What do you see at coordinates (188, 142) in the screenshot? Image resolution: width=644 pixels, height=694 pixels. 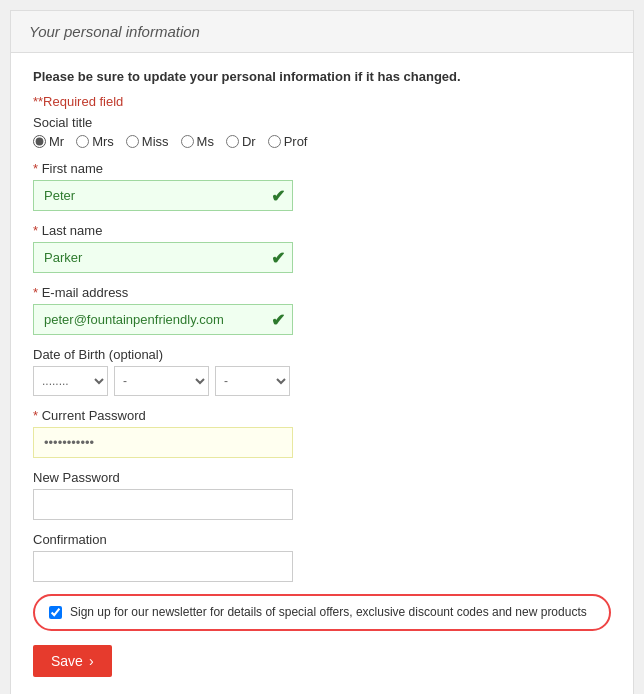 I see `radio-ms-input` at bounding box center [188, 142].